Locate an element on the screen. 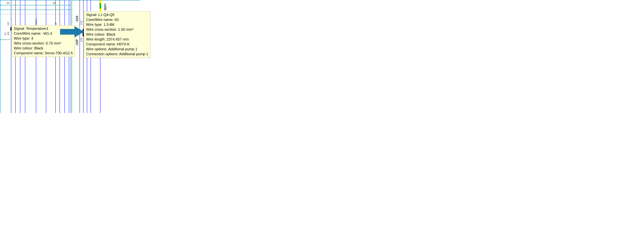 This screenshot has height=226, width=644. value: L1-Q4-Q5 is located at coordinates (106, 15).